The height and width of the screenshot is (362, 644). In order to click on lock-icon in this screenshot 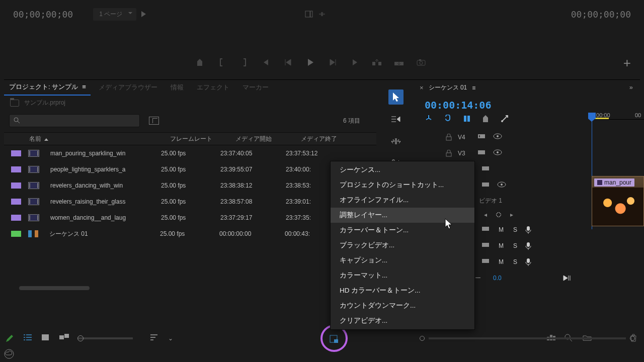, I will do `click(449, 137)`.